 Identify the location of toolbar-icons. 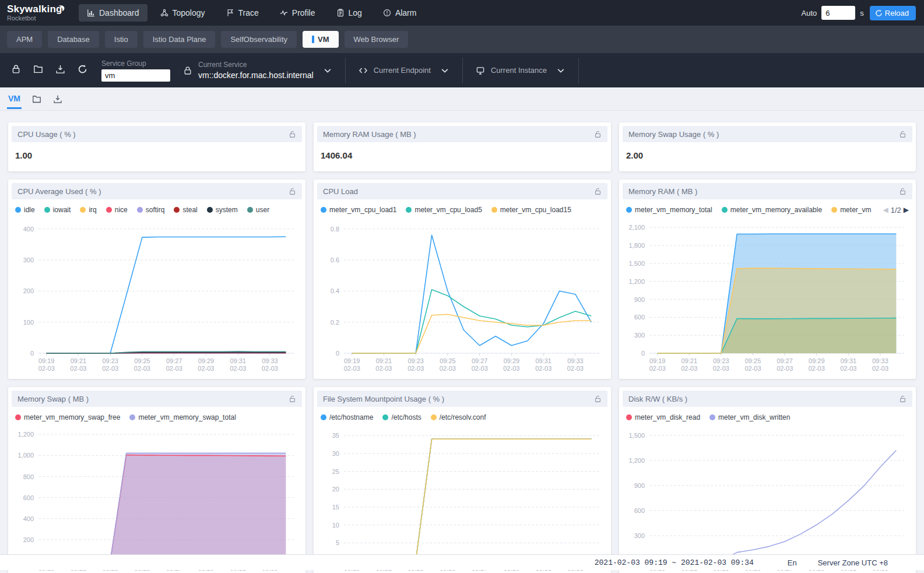
(48, 70).